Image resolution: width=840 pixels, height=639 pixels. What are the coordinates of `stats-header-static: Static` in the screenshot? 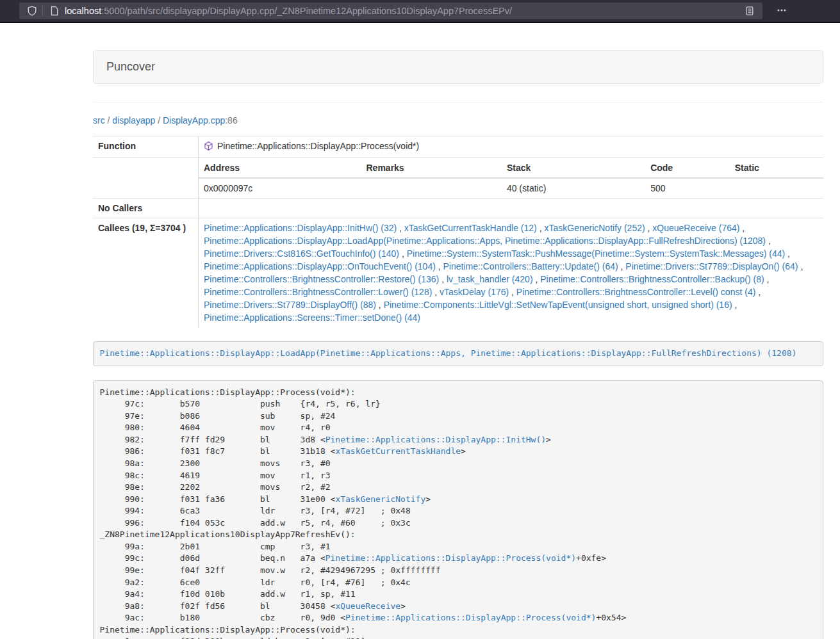 It's located at (777, 168).